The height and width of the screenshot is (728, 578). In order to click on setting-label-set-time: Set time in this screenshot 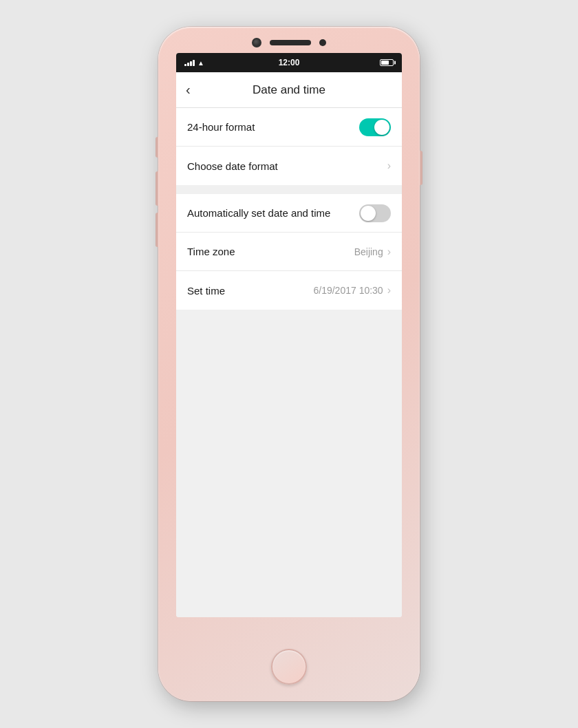, I will do `click(206, 290)`.